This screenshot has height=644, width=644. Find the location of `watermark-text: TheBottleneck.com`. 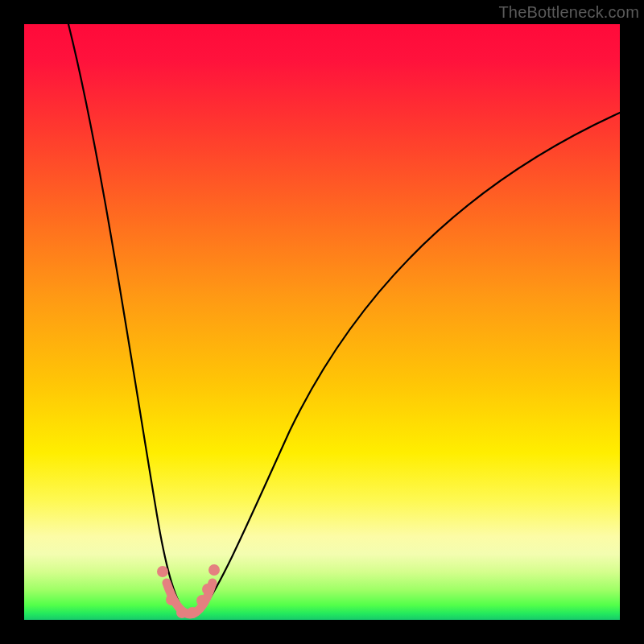

watermark-text: TheBottleneck.com is located at coordinates (568, 13).